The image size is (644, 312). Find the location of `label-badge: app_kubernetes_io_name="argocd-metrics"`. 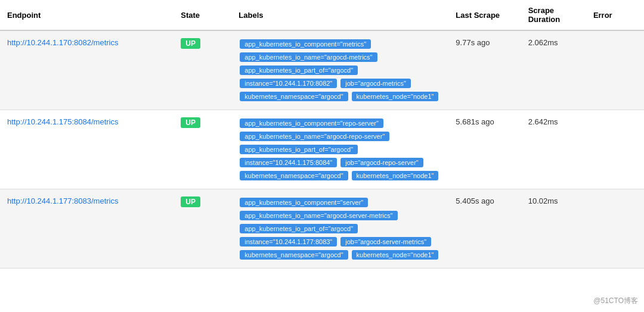

label-badge: app_kubernetes_io_name="argocd-metrics" is located at coordinates (308, 57).